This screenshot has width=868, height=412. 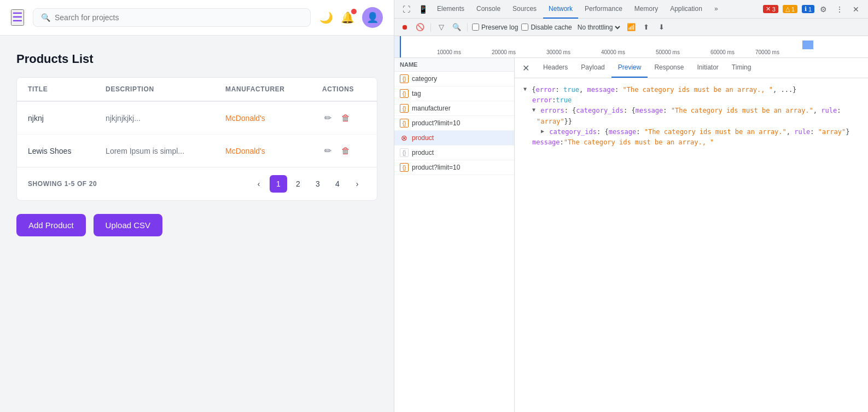 I want to click on request-icon: {}, so click(x=404, y=79).